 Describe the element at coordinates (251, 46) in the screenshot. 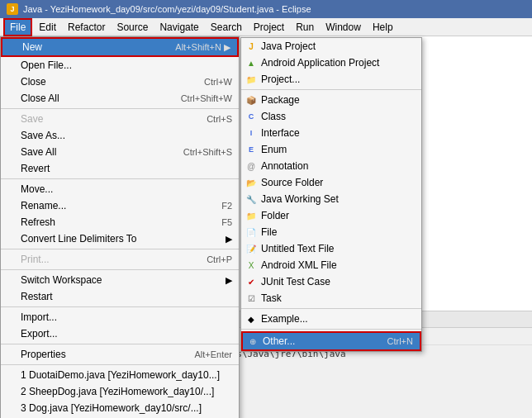

I see `java-project-icon: J` at that location.